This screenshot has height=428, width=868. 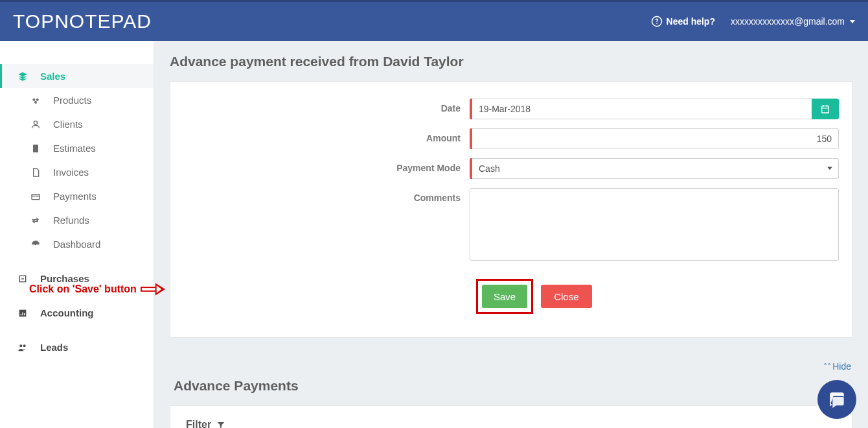 What do you see at coordinates (71, 172) in the screenshot?
I see `sidebar-label: Invoices` at bounding box center [71, 172].